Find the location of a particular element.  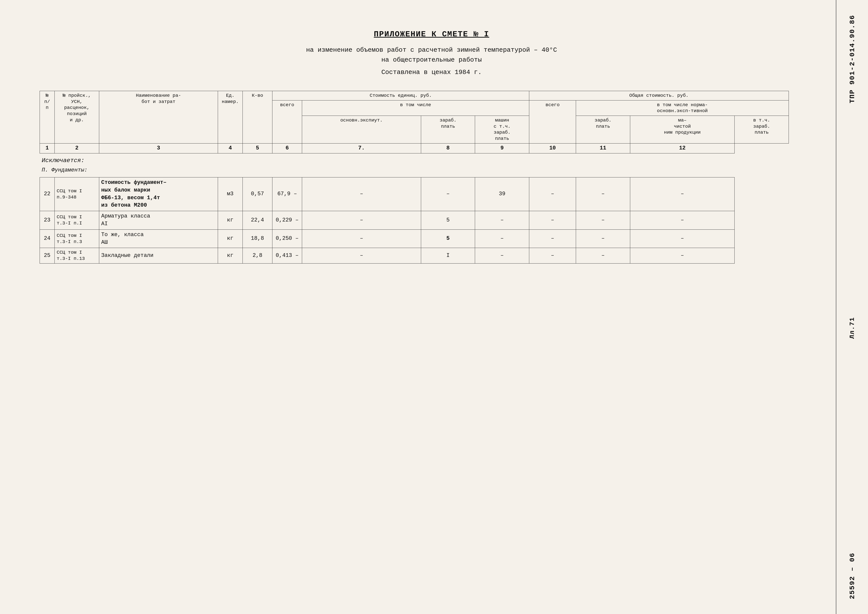

table-number-row: 1 2 3 4 5 6 7. 8 9 10 11 12 is located at coordinates (414, 148).